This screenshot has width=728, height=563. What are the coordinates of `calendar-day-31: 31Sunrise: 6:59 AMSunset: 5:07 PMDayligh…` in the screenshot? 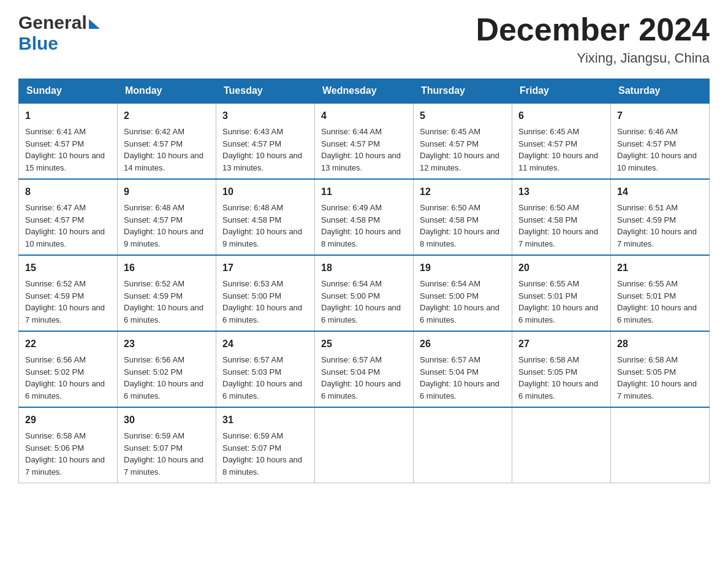 It's located at (266, 445).